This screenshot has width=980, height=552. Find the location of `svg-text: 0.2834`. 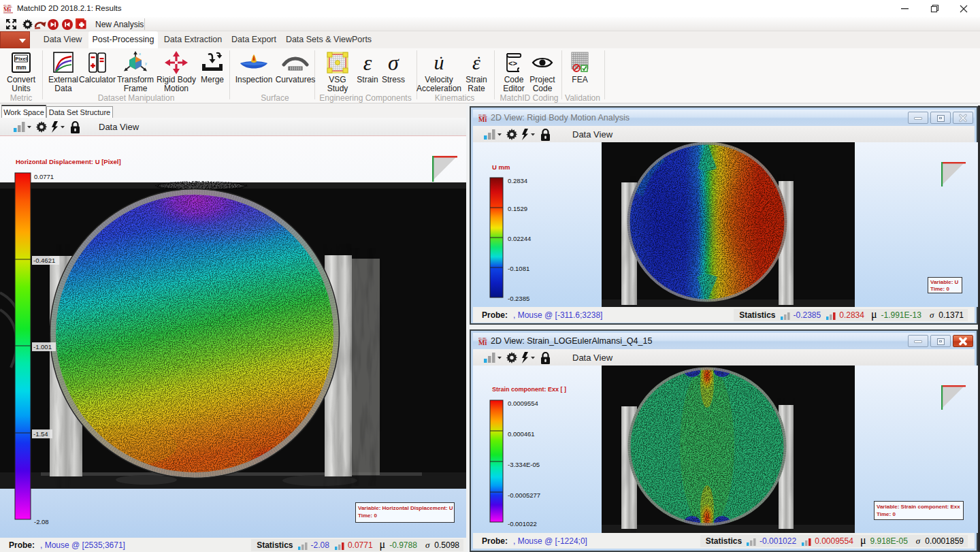

svg-text: 0.2834 is located at coordinates (517, 181).